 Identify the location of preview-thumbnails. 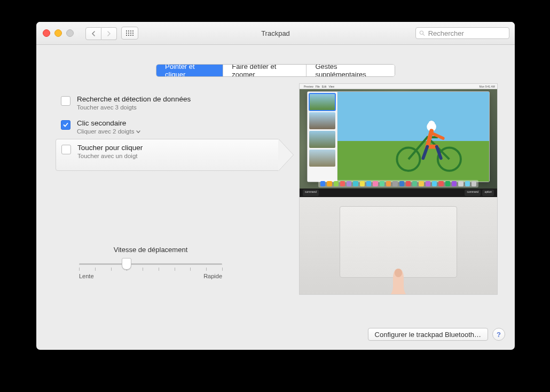
(323, 137).